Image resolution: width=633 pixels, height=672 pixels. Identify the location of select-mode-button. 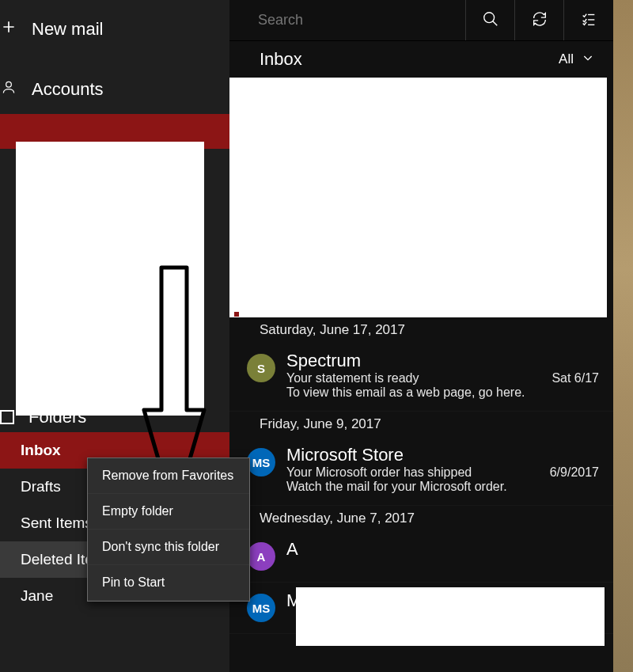
(589, 21).